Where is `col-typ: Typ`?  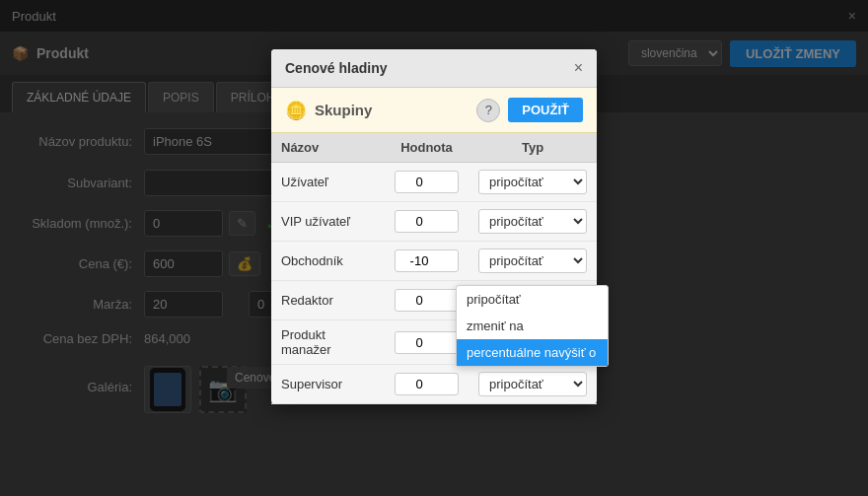 col-typ: Typ is located at coordinates (533, 148).